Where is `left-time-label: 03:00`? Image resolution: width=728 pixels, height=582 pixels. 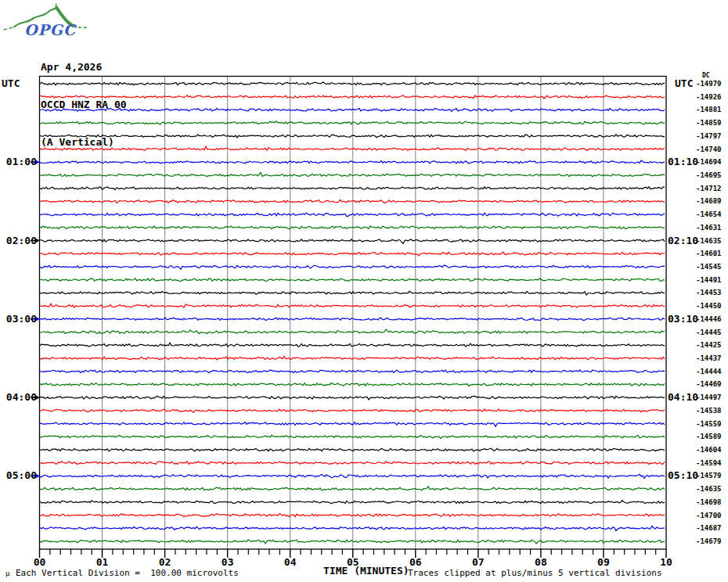 left-time-label: 03:00 is located at coordinates (19, 318).